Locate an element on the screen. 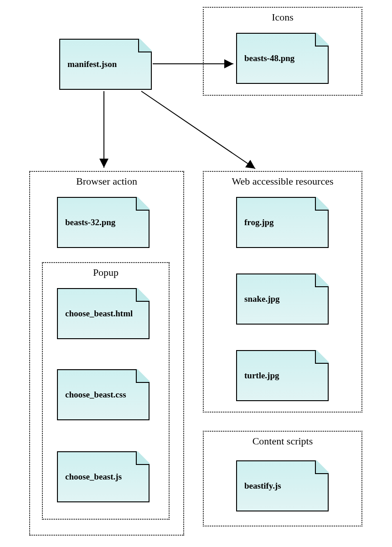 The height and width of the screenshot is (547, 392). file-beasts-48-label: beasts-48.png is located at coordinates (269, 58).